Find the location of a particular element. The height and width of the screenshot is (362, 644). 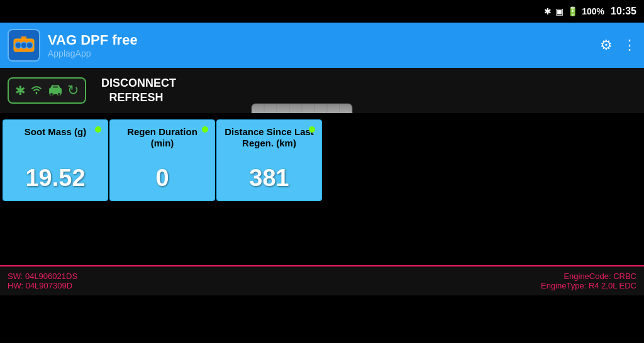

distance-regen-value: 381 is located at coordinates (269, 178).